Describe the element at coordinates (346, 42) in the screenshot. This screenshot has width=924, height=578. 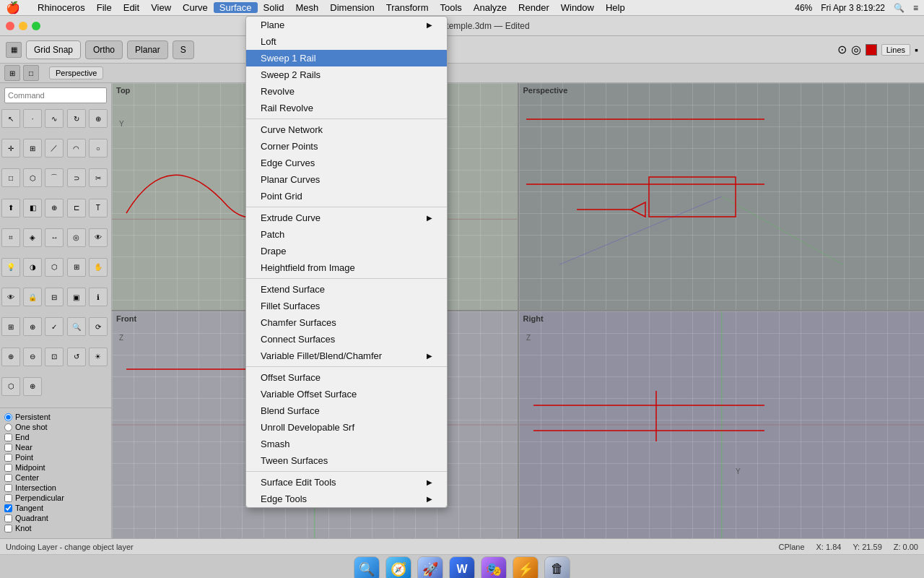
I see `menu-item-loft: Loft` at that location.